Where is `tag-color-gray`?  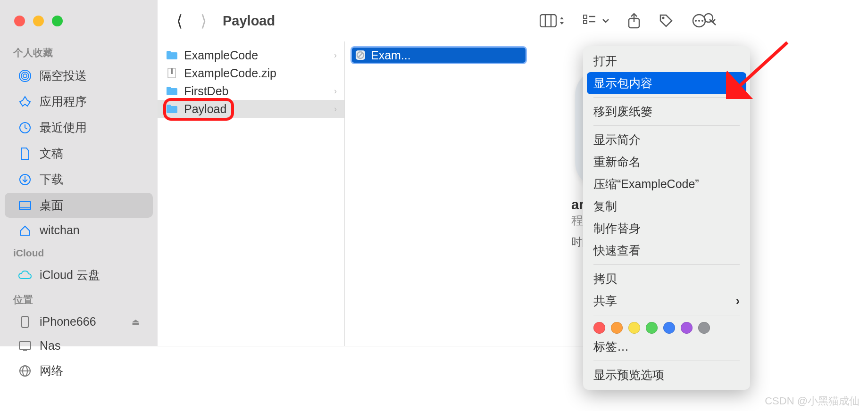 tag-color-gray is located at coordinates (704, 328).